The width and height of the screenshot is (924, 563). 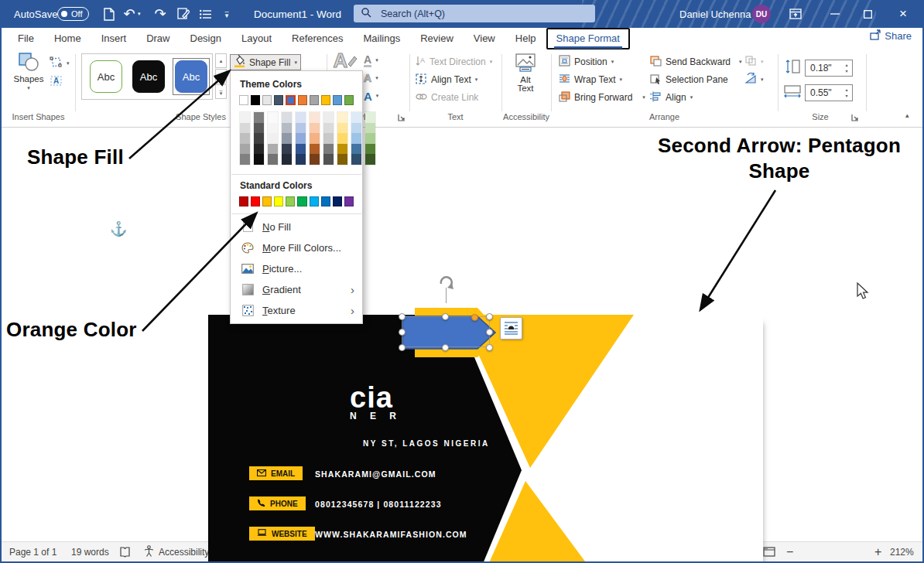 What do you see at coordinates (525, 73) in the screenshot?
I see `alt-text-button: Alt Text` at bounding box center [525, 73].